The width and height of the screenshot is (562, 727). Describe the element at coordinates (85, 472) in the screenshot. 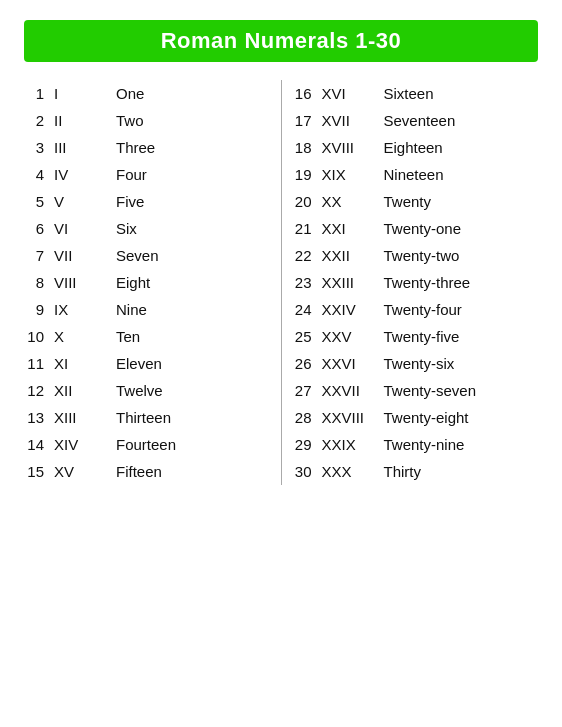

I see `roman-cell: XV` at that location.